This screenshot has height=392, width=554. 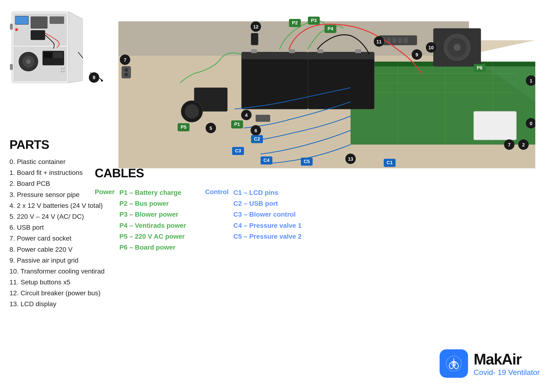 I want to click on part-item-4: 4. 2 x 12 V batteries (24 V total), so click(x=57, y=206).